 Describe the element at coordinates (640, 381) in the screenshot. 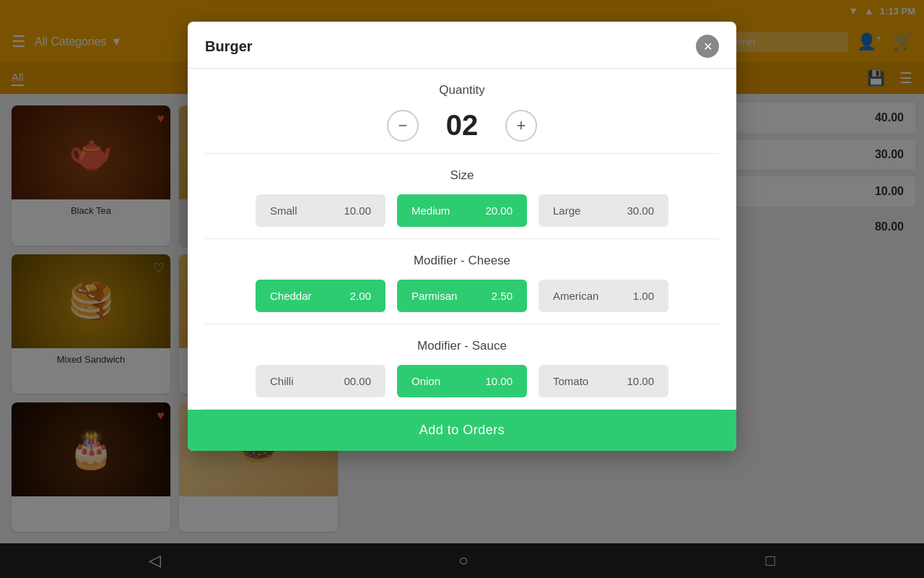

I see `tomato-price: 10.00` at that location.